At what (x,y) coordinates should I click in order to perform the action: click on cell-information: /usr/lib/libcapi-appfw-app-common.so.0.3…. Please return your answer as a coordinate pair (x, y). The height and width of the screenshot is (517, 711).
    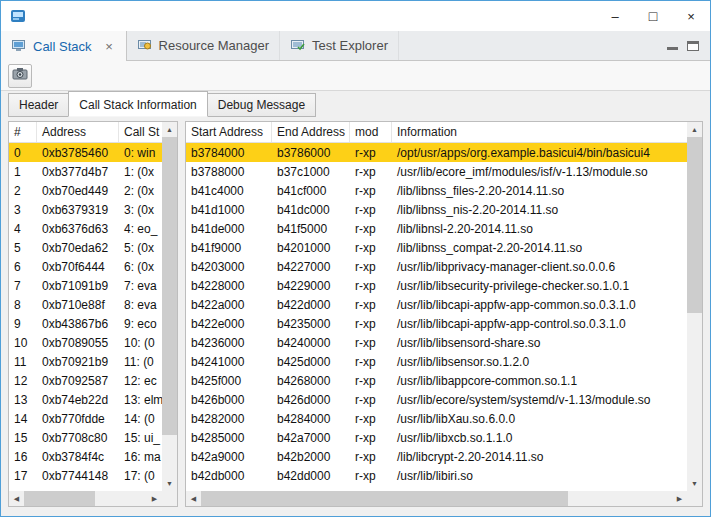
    Looking at the image, I should click on (540, 305).